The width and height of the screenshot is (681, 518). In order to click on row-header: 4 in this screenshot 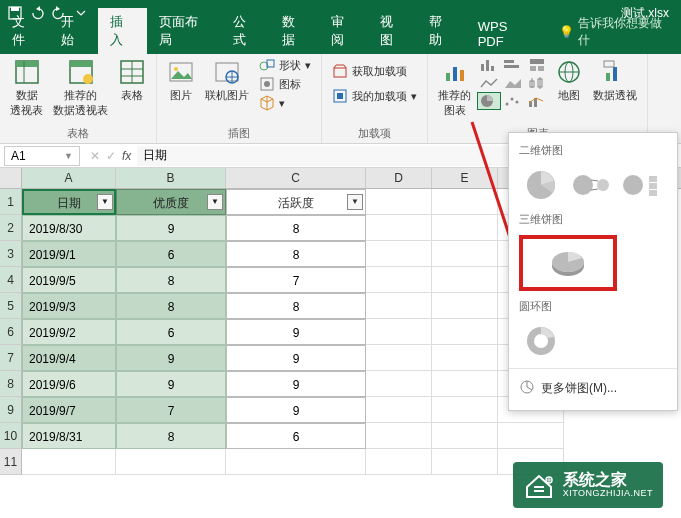, I will do `click(11, 280)`.